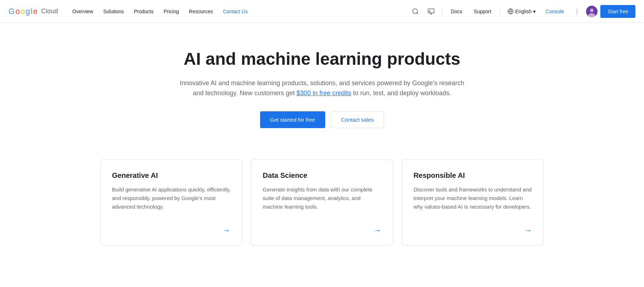  Describe the element at coordinates (415, 11) in the screenshot. I see `search-button` at that location.